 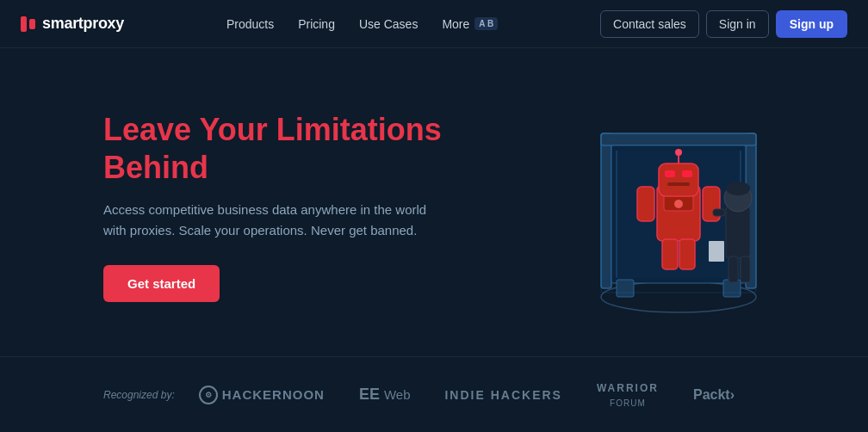 What do you see at coordinates (482, 395) in the screenshot?
I see `brand-logos: ⚙ HACKERNOON EEWeb INDIE HACKERS WARRIOR…` at bounding box center [482, 395].